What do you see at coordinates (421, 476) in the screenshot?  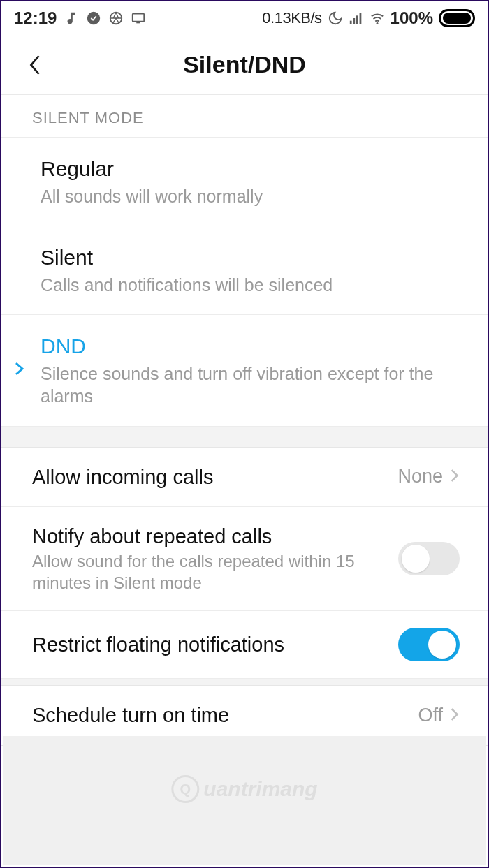 I see `option-value: None` at bounding box center [421, 476].